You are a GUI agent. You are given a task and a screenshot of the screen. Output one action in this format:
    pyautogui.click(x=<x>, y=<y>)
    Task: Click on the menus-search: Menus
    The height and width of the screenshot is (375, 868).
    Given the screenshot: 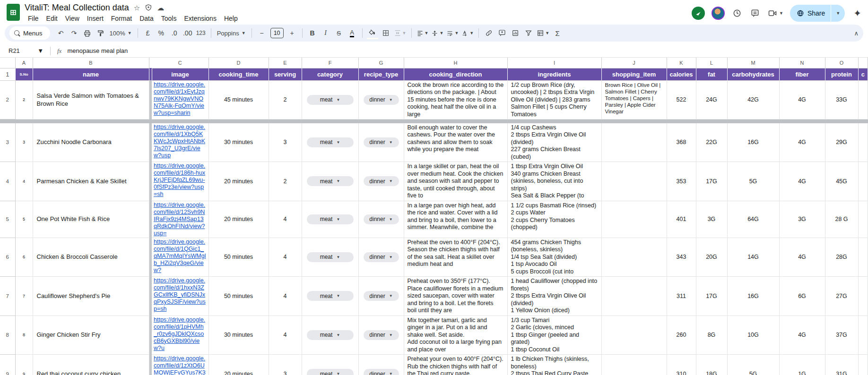 What is the action you would take?
    pyautogui.click(x=30, y=33)
    